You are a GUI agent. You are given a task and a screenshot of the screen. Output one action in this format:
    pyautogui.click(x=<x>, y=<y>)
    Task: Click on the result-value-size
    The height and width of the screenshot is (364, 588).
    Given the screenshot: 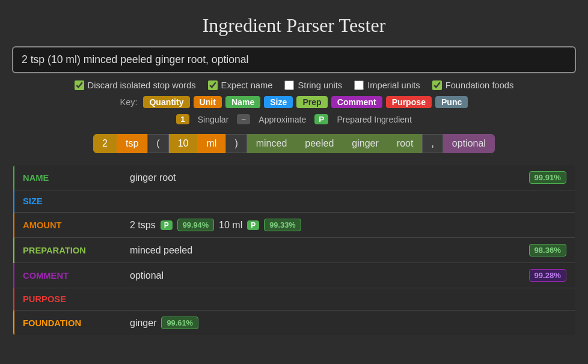 What is the action you would take?
    pyautogui.click(x=349, y=202)
    